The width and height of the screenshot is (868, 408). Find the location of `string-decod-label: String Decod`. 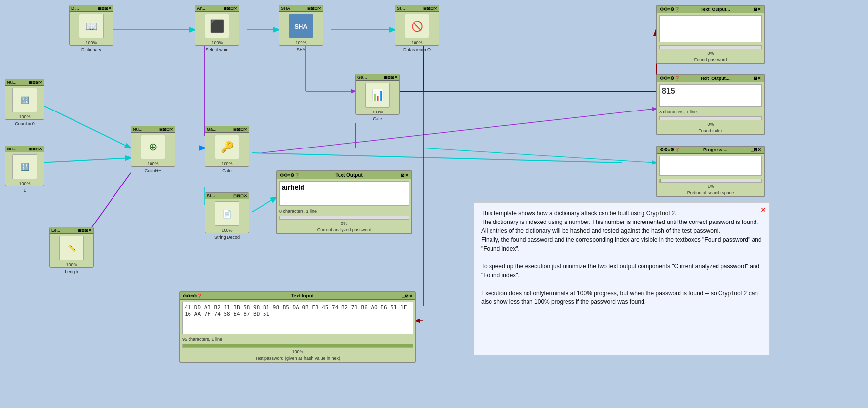

string-decod-label: String Decod is located at coordinates (227, 237).